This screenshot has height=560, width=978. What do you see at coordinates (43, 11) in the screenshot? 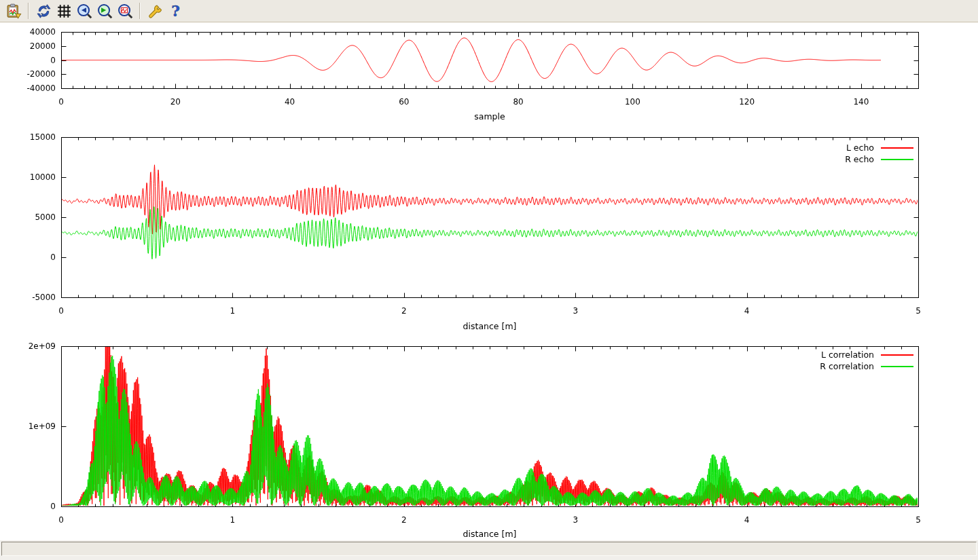
I see `replot-button` at bounding box center [43, 11].